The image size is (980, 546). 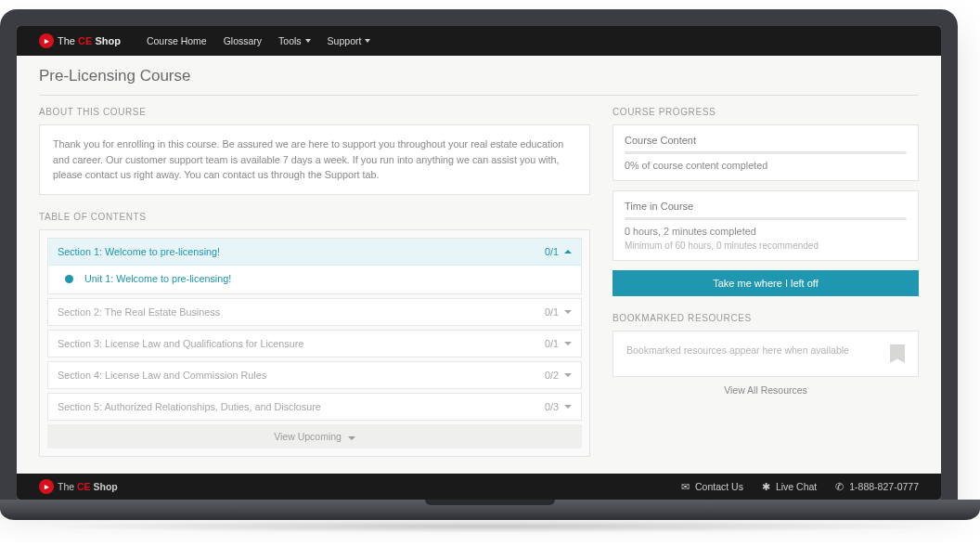 I want to click on toc-section: Section 5: Authorized Relationships, Dut…, so click(x=315, y=407).